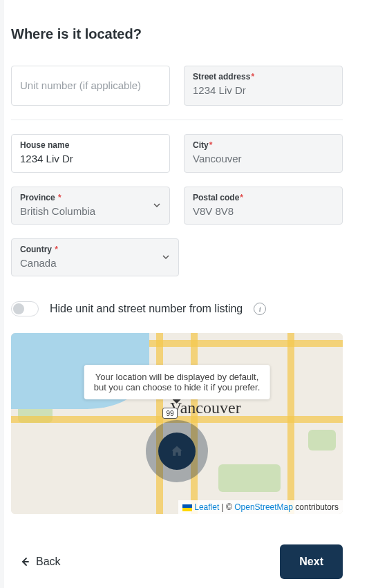 This screenshot has width=369, height=588. I want to click on house-name-field: House name, so click(91, 153).